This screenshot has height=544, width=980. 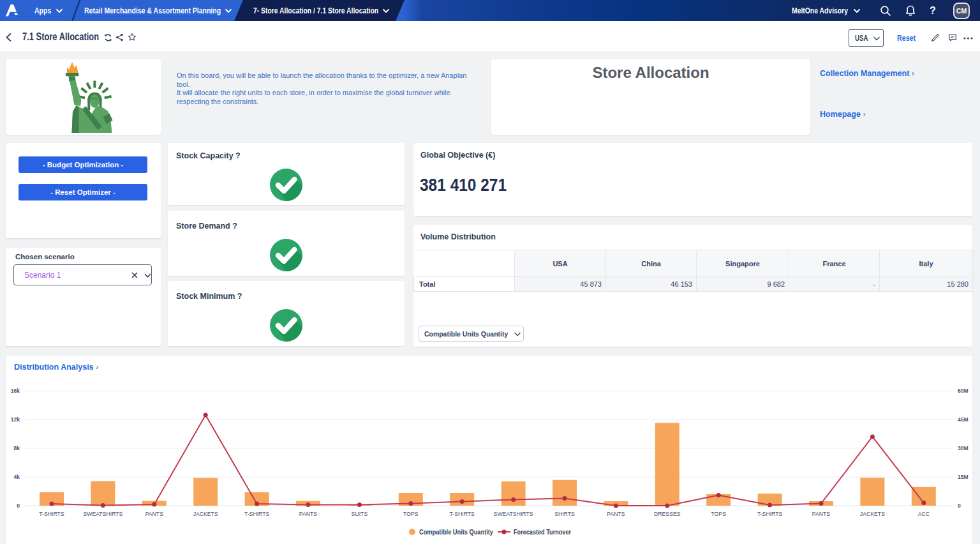 I want to click on svg-text: 15M, so click(x=963, y=477).